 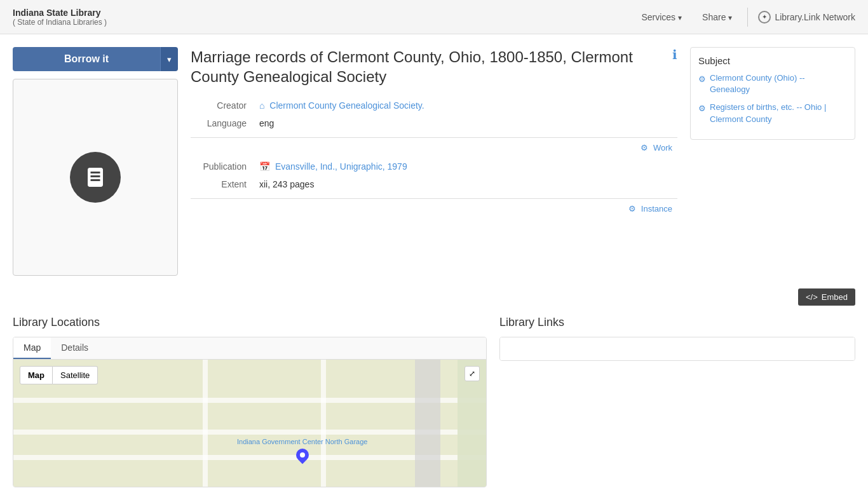 I want to click on instance-icon: ⚙, so click(x=632, y=208).